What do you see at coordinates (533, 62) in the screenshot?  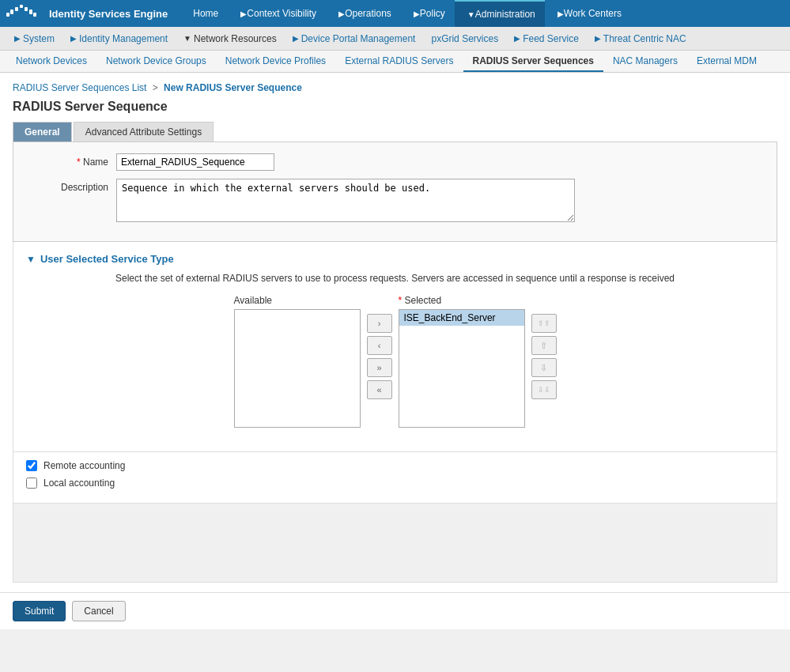 I see `tab-radius-server-sequences: RADIUS Server Sequences` at bounding box center [533, 62].